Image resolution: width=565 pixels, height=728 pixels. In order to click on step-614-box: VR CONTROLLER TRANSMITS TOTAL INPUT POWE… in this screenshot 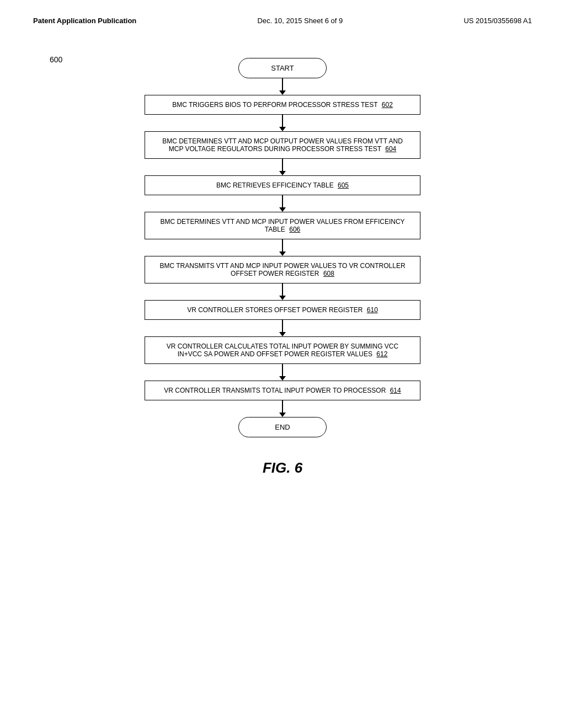, I will do `click(282, 390)`.